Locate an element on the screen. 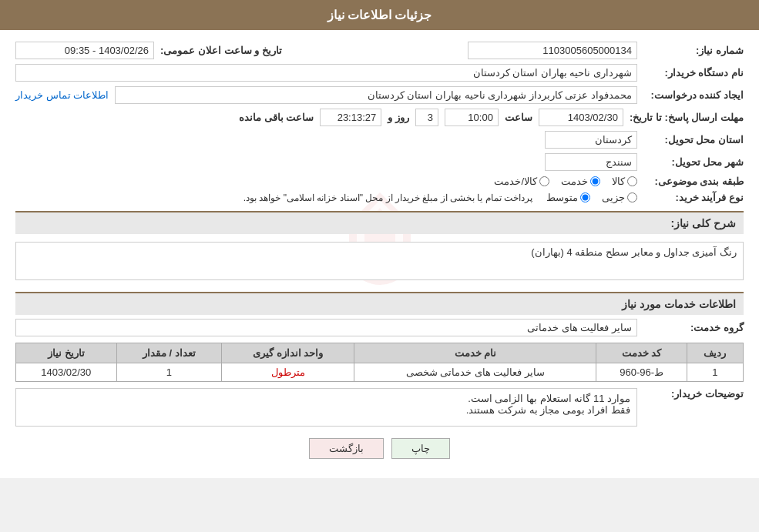 This screenshot has height=532, width=759. buyer-org-value: شهرداری ناحیه بهاران استان کردستان is located at coordinates (327, 72).